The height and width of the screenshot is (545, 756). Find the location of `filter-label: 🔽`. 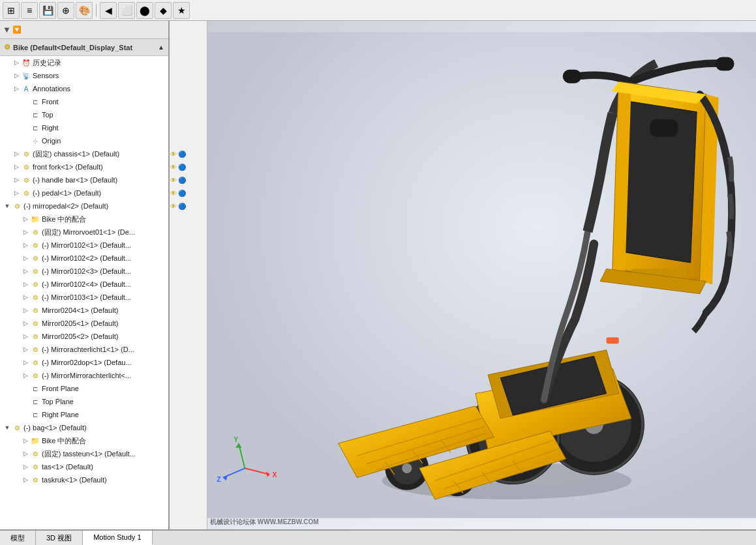

filter-label: 🔽 is located at coordinates (17, 30).